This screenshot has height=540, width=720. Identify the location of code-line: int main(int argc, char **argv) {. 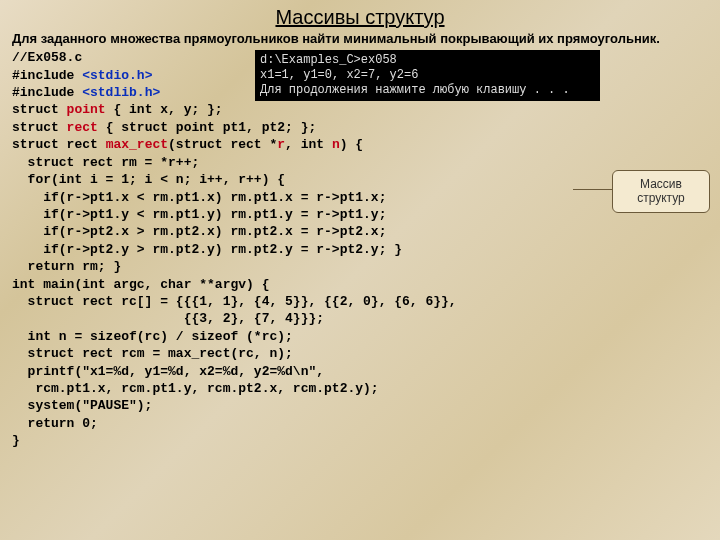
(140, 284).